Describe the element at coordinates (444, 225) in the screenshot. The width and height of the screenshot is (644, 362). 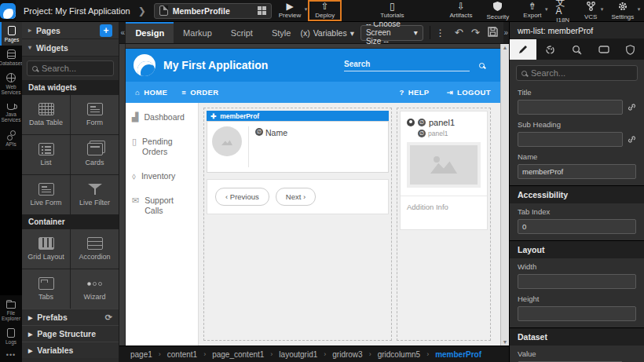
I see `grid-column-panel: ∅ panel1 ∅ panel1` at that location.